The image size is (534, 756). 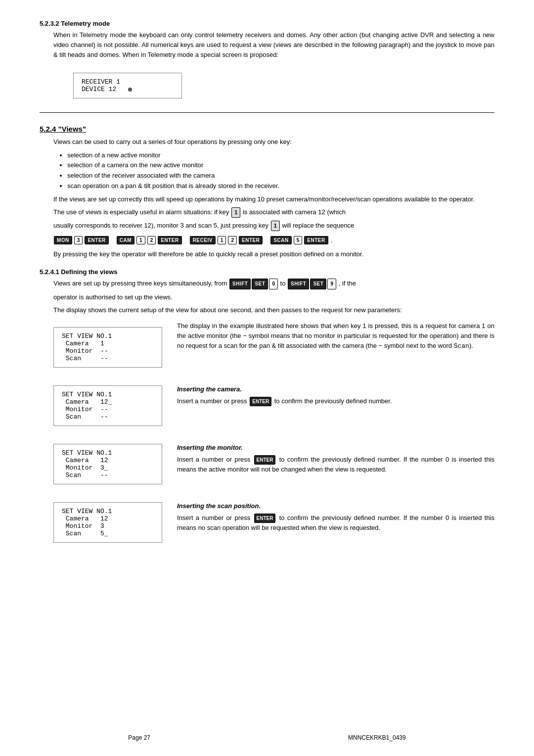 What do you see at coordinates (336, 336) in the screenshot?
I see `s1-desc: The display in the example illustrated h…` at bounding box center [336, 336].